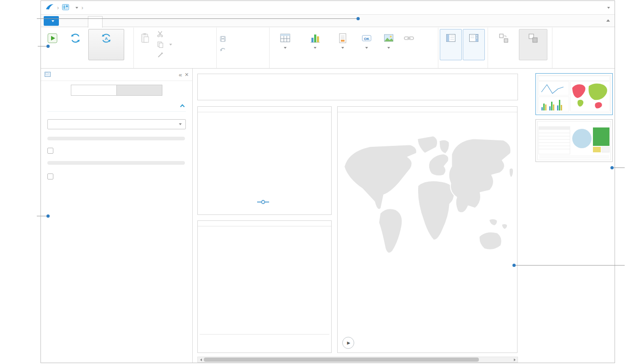 The height and width of the screenshot is (364, 644). I want to click on slide-panel-toggle-button, so click(474, 45).